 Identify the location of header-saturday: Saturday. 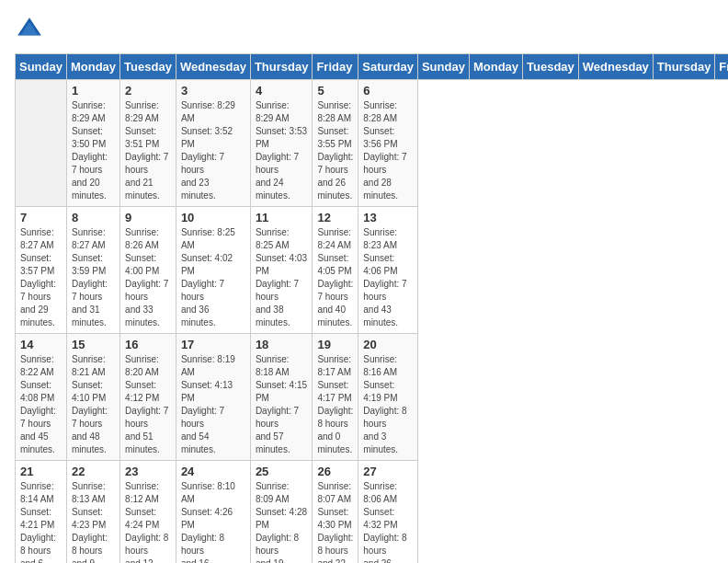
(388, 67).